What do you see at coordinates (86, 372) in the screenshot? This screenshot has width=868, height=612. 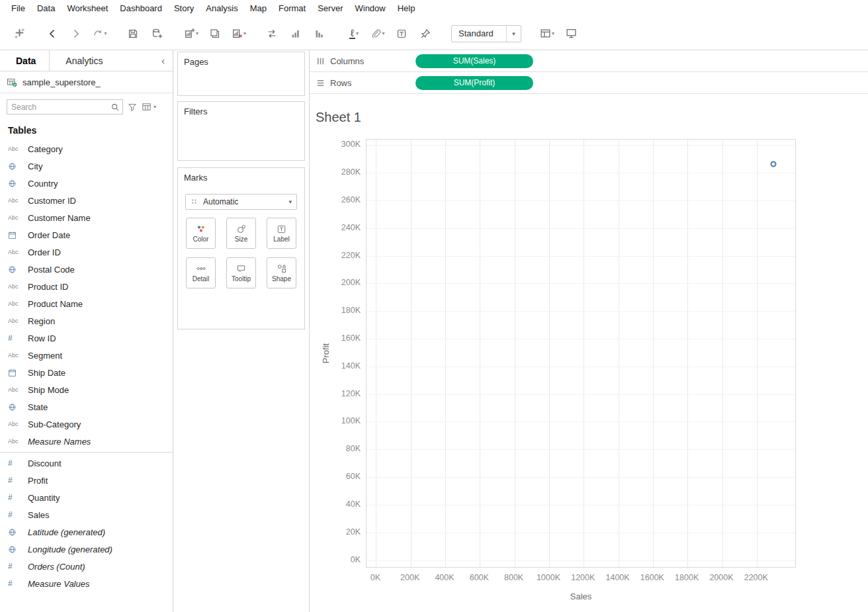 I see `field-ship-date: Ship Date` at bounding box center [86, 372].